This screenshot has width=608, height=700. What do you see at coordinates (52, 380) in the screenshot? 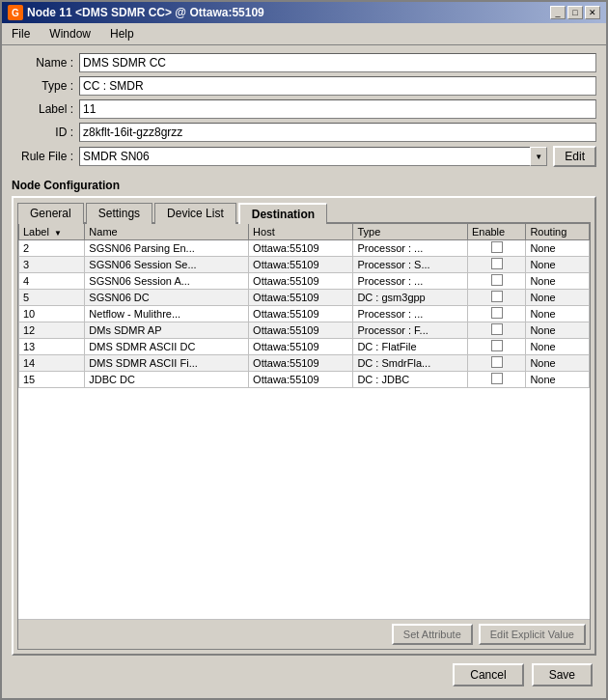
I see `cell-label: 15` at bounding box center [52, 380].